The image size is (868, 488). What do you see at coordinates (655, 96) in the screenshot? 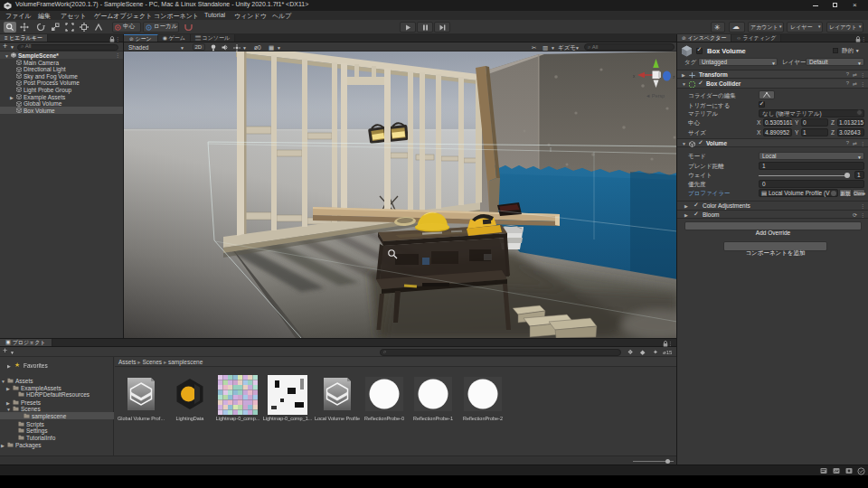
I see `svg-text: ◄ Persp` at bounding box center [655, 96].